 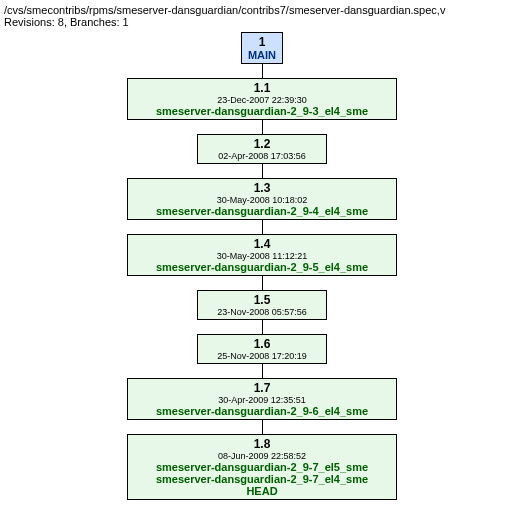 What do you see at coordinates (262, 255) in the screenshot?
I see `revision-node: 1.4 30-May-2008 11:12:21 smeserver-dansg…` at bounding box center [262, 255].